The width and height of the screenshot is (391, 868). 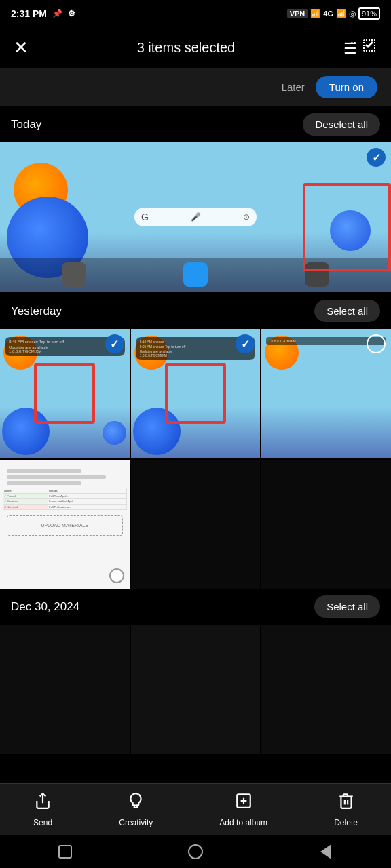 What do you see at coordinates (196, 852) in the screenshot?
I see `nav-bar` at bounding box center [196, 852].